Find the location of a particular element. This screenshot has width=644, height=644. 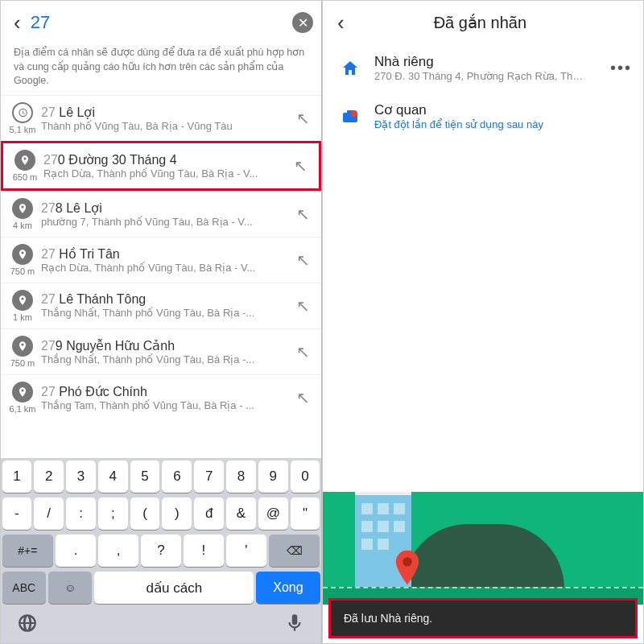

key: ( is located at coordinates (145, 514).